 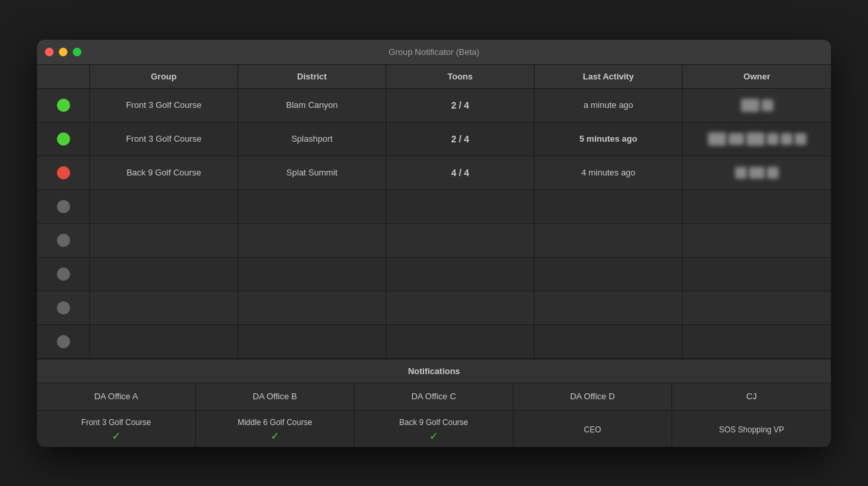 What do you see at coordinates (434, 52) in the screenshot?
I see `titlebar: Group Notificator (Beta)` at bounding box center [434, 52].